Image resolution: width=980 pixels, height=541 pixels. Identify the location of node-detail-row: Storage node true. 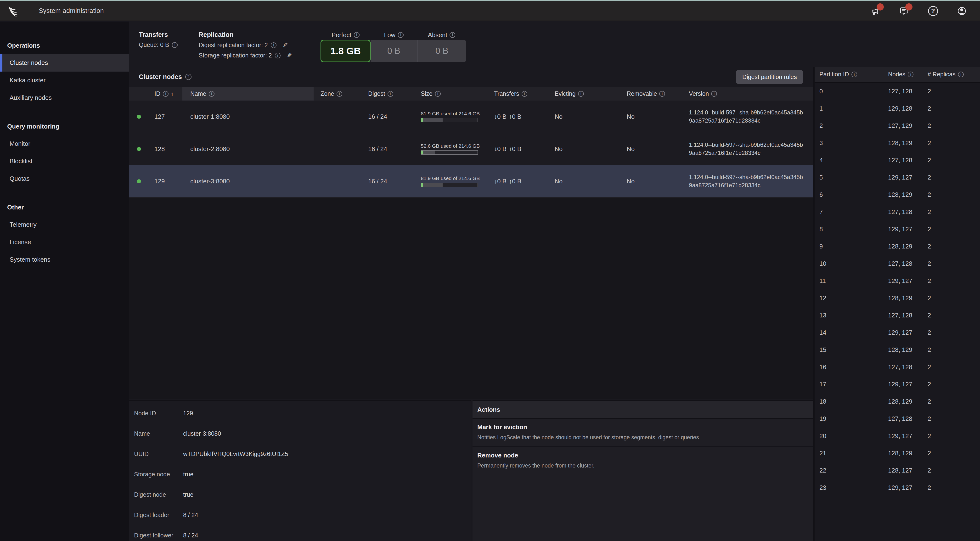
(300, 474).